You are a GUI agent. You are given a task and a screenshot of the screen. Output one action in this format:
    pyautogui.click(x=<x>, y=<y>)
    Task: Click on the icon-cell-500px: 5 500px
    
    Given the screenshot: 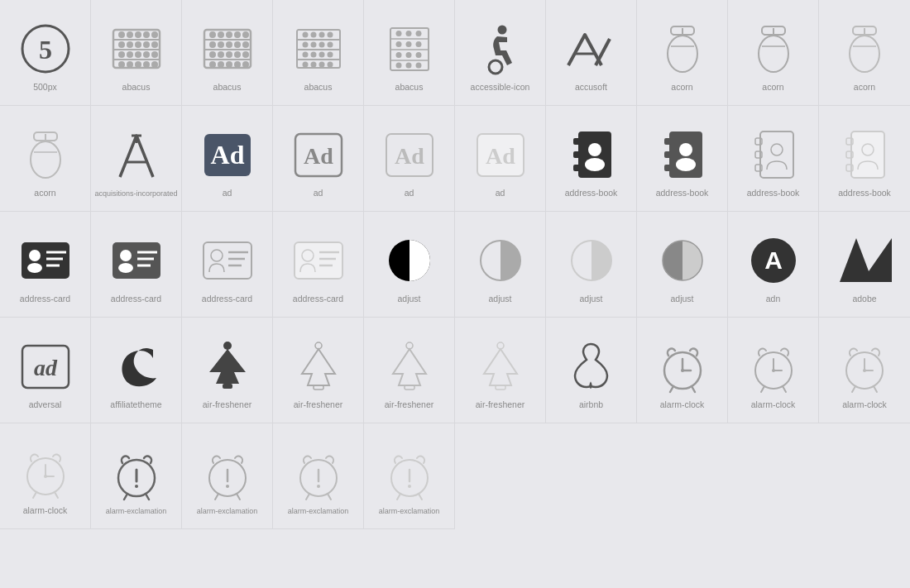 What is the action you would take?
    pyautogui.click(x=46, y=53)
    